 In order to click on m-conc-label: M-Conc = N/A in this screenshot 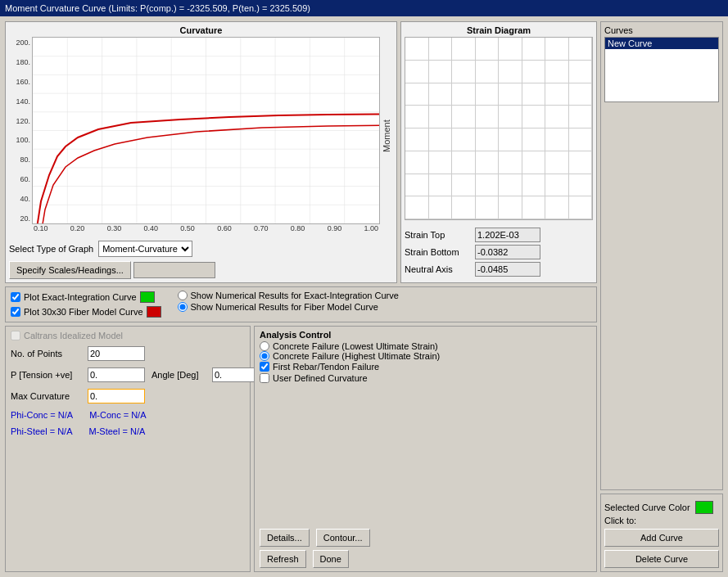, I will do `click(118, 415)`.